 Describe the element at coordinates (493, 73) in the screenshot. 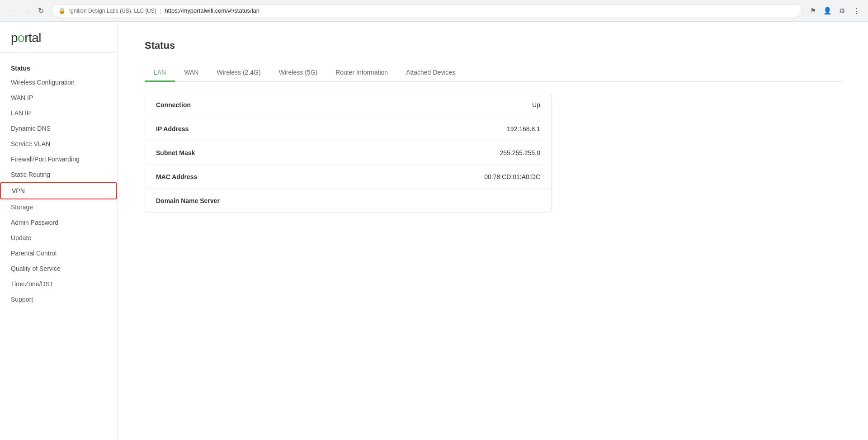

I see `tabs-container: LAN WAN Wireless (2.4G) Wireless (5G) Ro…` at that location.